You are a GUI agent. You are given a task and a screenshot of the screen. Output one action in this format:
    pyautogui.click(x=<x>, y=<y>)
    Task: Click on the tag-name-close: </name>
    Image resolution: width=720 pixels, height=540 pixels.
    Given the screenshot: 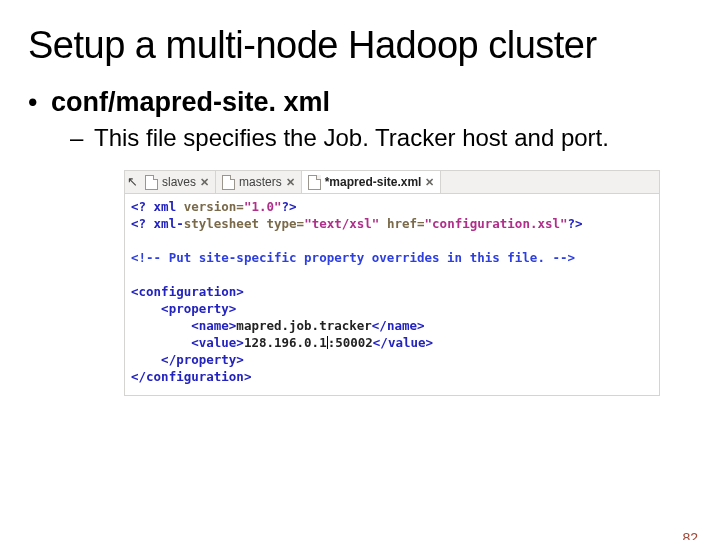 What is the action you would take?
    pyautogui.click(x=398, y=326)
    